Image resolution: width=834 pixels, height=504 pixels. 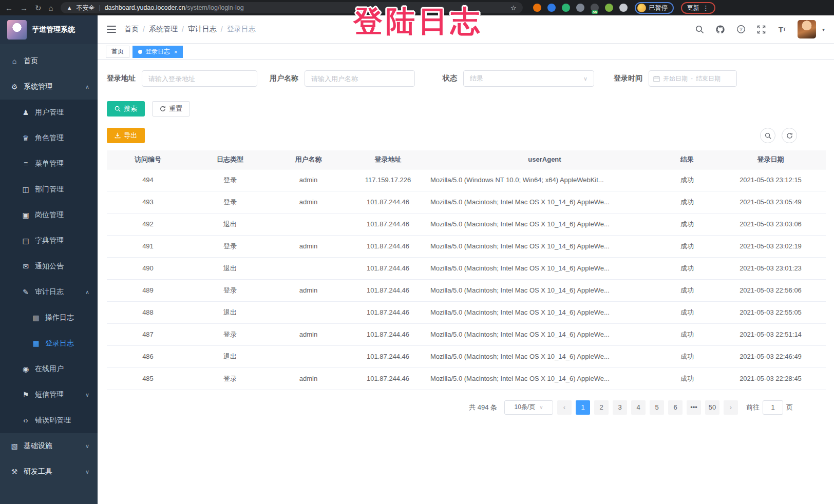 What do you see at coordinates (537, 8) in the screenshot?
I see `orange-extension-icon` at bounding box center [537, 8].